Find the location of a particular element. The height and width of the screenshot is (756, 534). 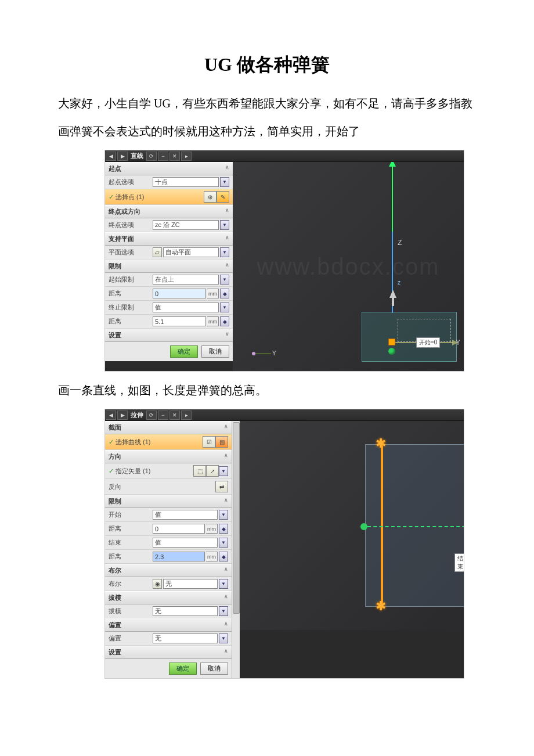

point-picker-icon: ⊕ is located at coordinates (210, 197).